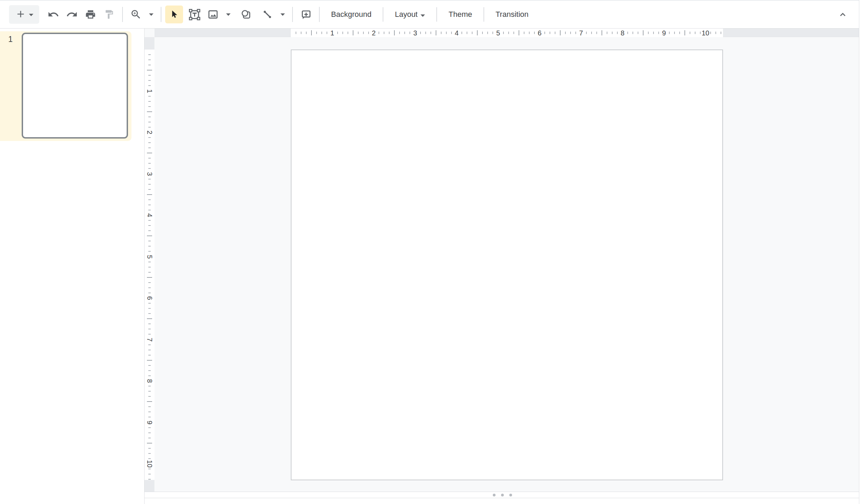 The width and height of the screenshot is (861, 504). I want to click on undo-button, so click(53, 14).